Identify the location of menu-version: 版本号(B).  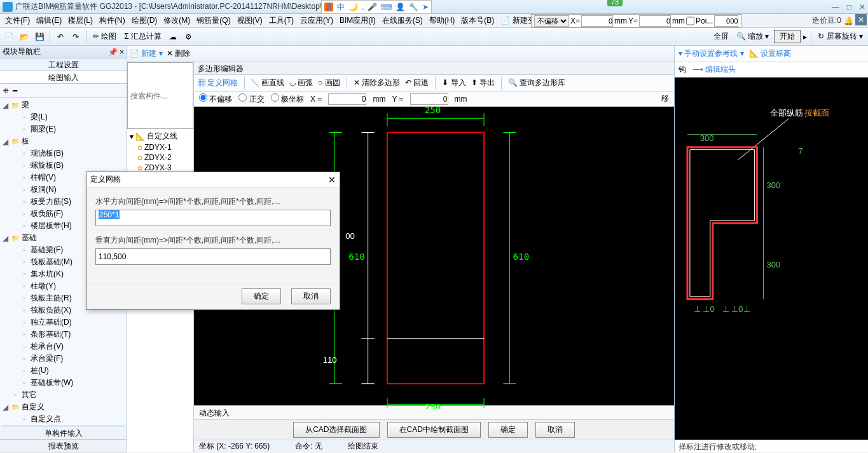
(478, 20).